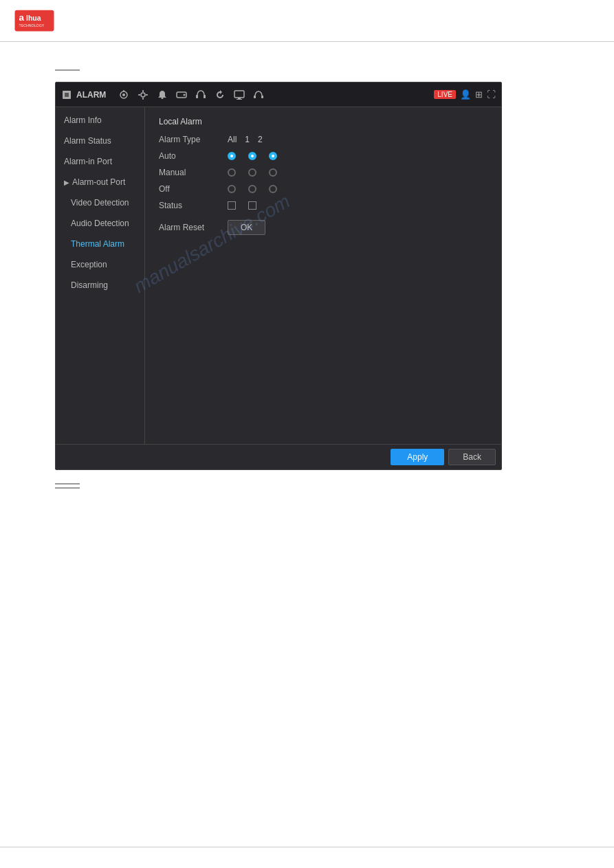 The image size is (614, 868). What do you see at coordinates (472, 457) in the screenshot?
I see `back-button: Back` at bounding box center [472, 457].